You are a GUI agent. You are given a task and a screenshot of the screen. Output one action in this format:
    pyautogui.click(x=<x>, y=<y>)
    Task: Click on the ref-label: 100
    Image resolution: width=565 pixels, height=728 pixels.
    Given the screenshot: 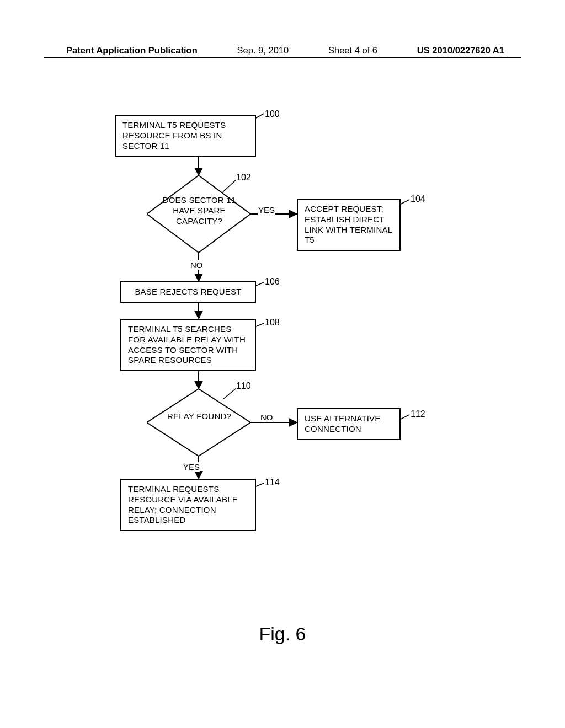 What is the action you would take?
    pyautogui.click(x=273, y=114)
    